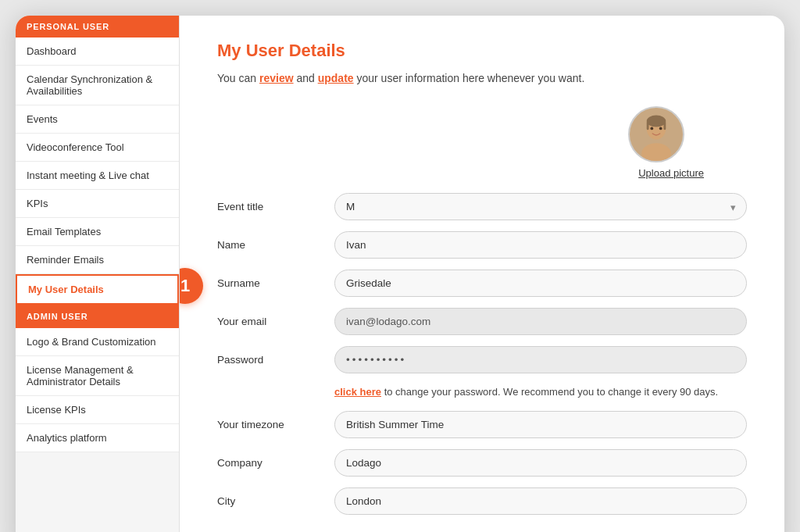  Describe the element at coordinates (97, 410) in the screenshot. I see `sidebar-item-license-kpis: License KPIs` at that location.